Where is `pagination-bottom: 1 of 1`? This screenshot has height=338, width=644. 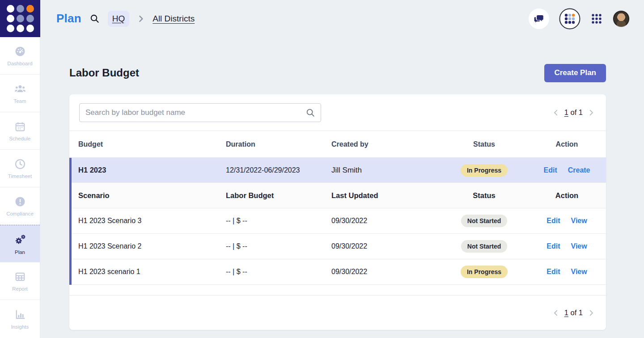 pagination-bottom: 1 of 1 is located at coordinates (573, 313).